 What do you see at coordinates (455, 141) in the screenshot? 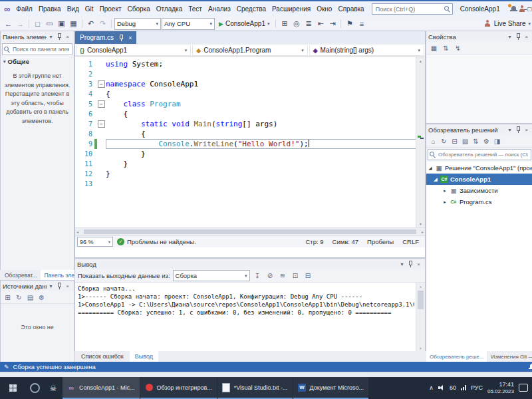
I see `collapse-all-icon: ⊟` at bounding box center [455, 141].